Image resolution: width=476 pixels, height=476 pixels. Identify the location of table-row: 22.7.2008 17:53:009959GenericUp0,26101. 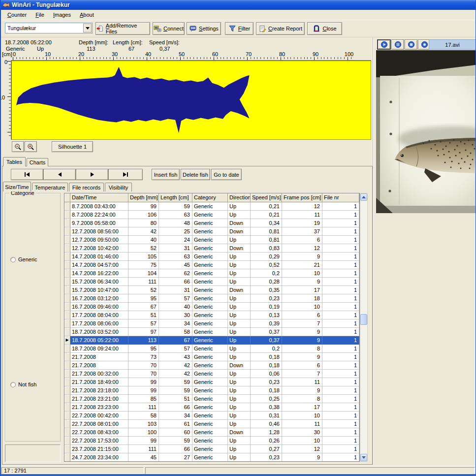
(212, 441).